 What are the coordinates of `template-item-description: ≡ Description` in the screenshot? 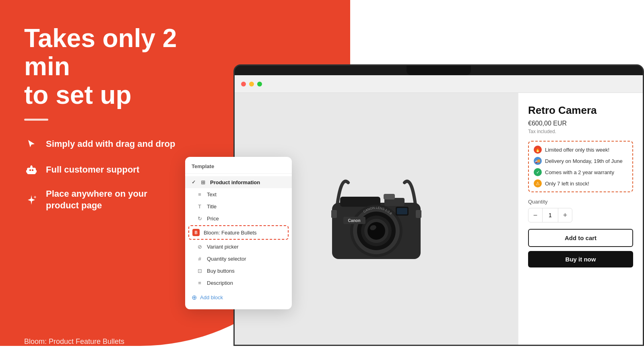 It's located at (238, 283).